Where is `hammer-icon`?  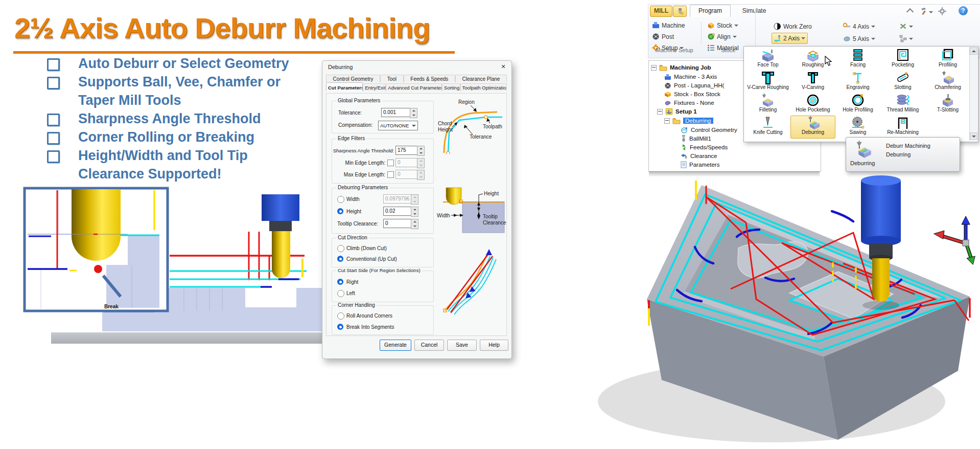
hammer-icon is located at coordinates (924, 11).